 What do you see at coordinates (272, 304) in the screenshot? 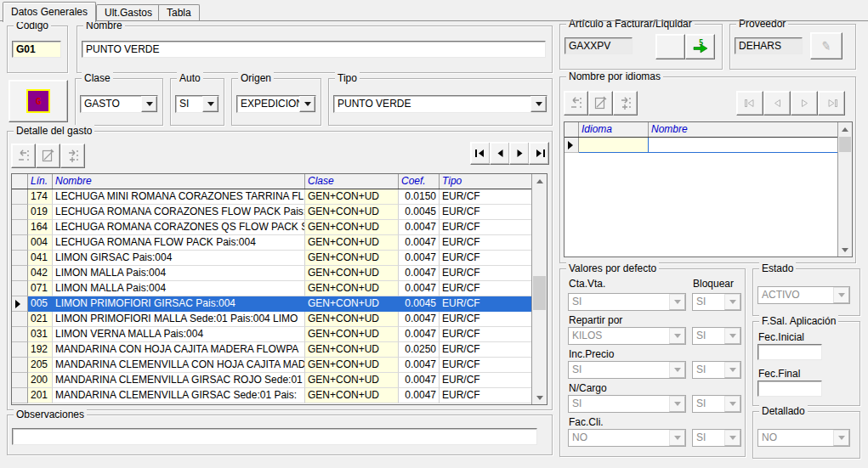
I see `table-row: 005LIMON PRIMOFIORI GIRSAC Pais:004GEN+C…` at bounding box center [272, 304].